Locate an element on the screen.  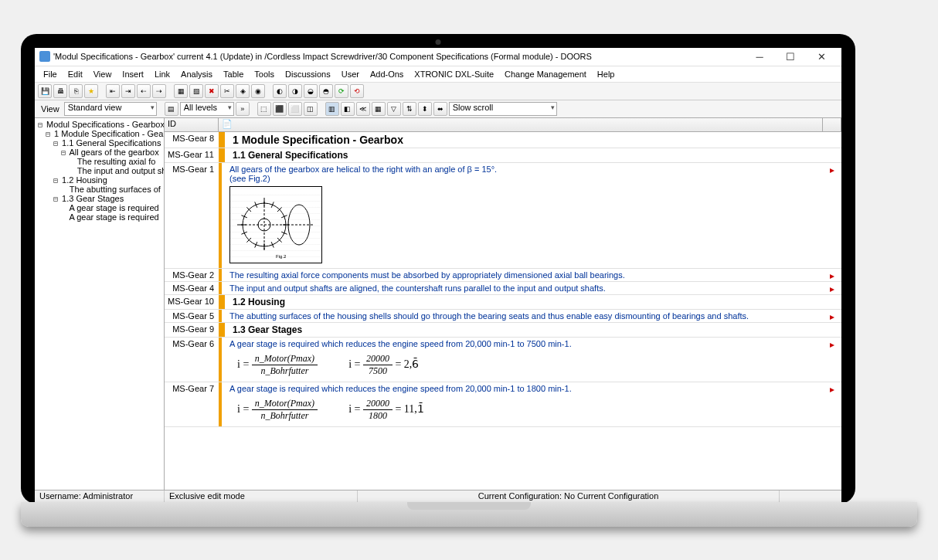
menu-link: Link is located at coordinates (162, 74).